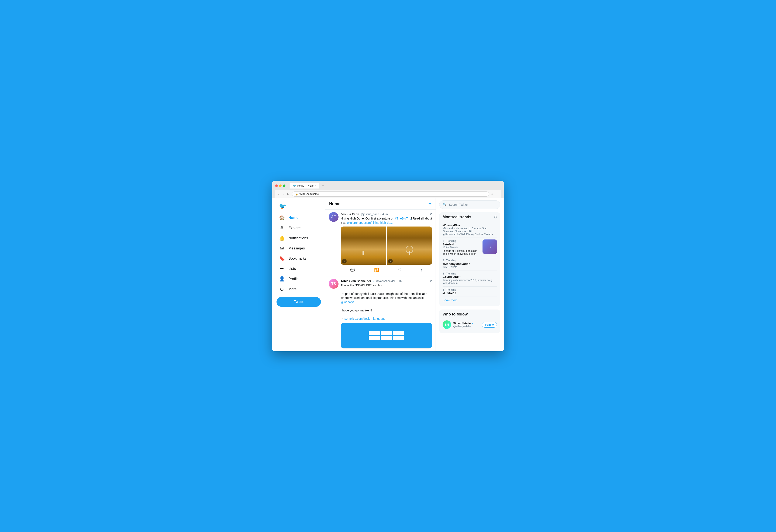 The image size is (776, 532). What do you see at coordinates (283, 194) in the screenshot?
I see `forward-button: ›` at bounding box center [283, 194].